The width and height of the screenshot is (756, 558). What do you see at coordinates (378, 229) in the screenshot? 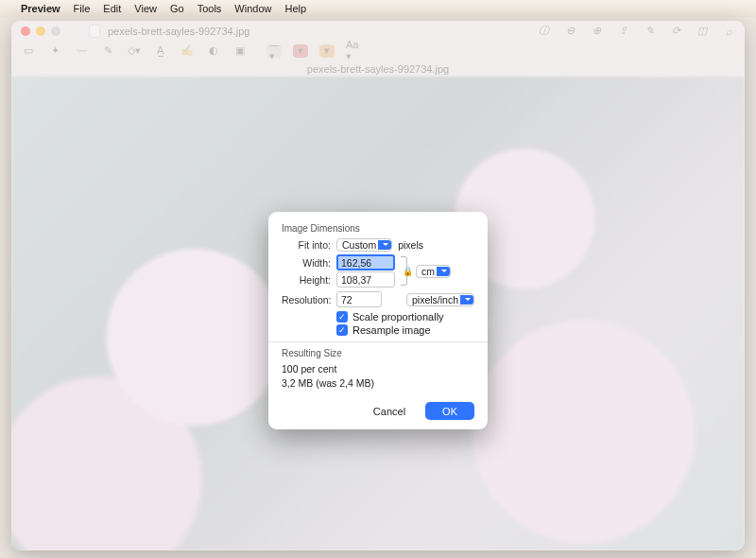
I see `section-title-dimensions: Image Dimensions` at bounding box center [378, 229].